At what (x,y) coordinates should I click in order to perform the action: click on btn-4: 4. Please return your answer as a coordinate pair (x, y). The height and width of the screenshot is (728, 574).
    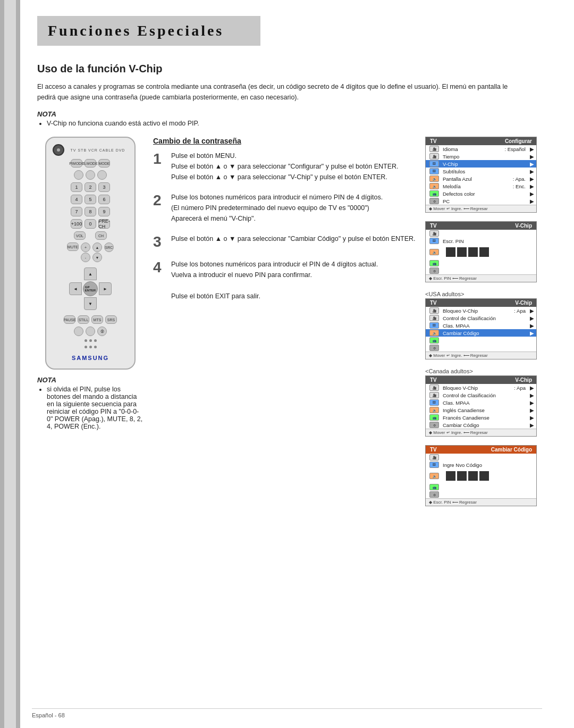
    Looking at the image, I should click on (77, 199).